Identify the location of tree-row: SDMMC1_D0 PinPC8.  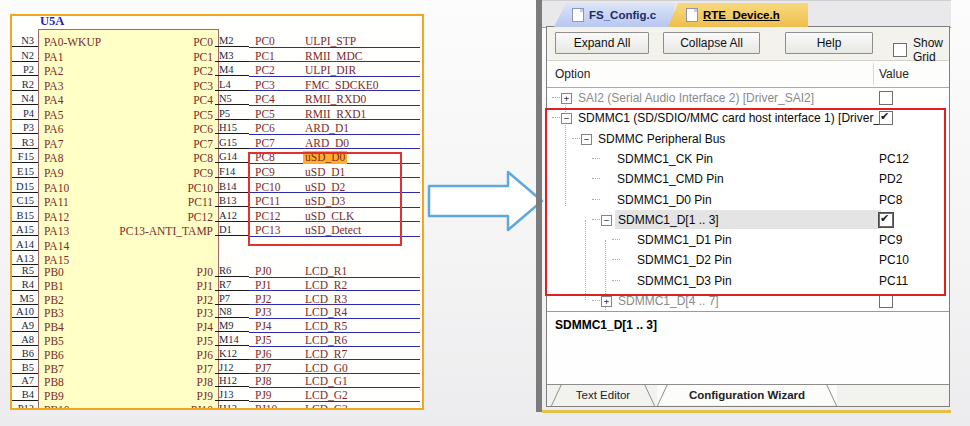
(748, 200).